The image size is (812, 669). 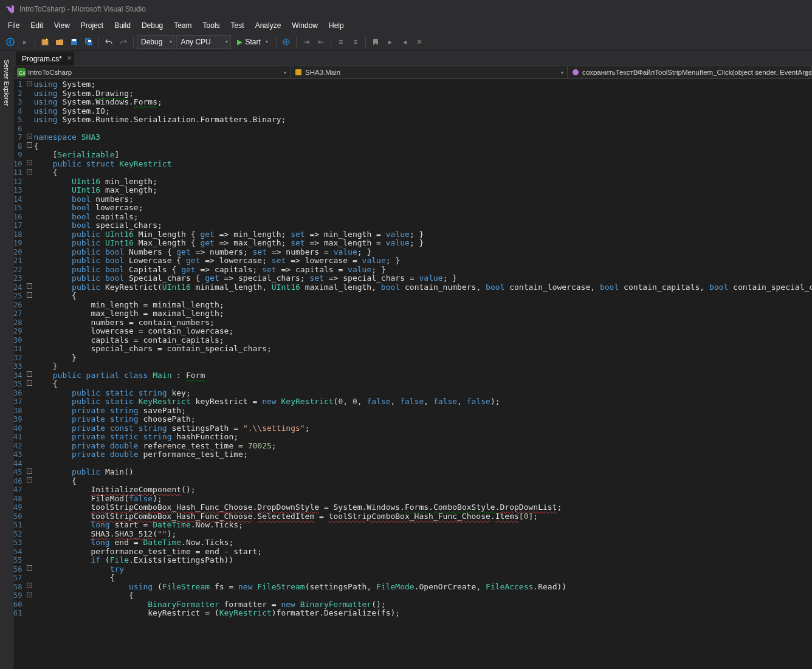 I want to click on bookmark-button, so click(x=376, y=42).